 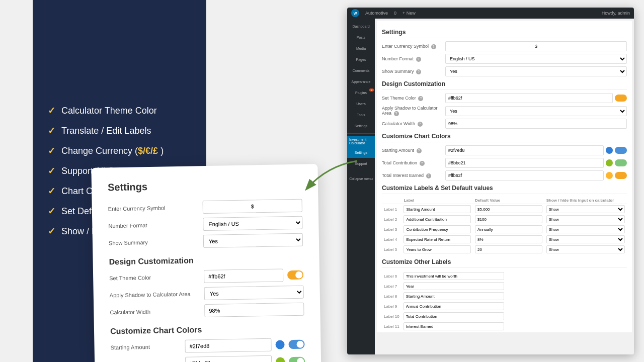 I want to click on label-default, so click(x=509, y=239).